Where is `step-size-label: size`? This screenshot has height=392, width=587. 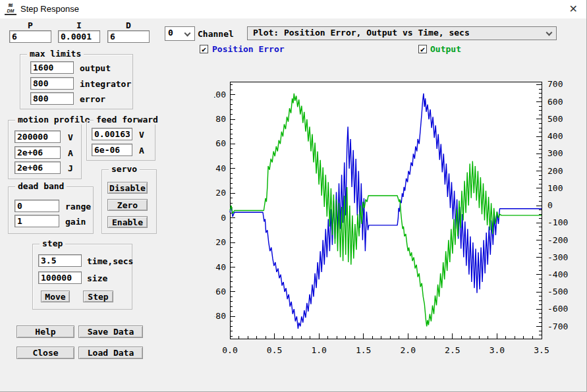
step-size-label: size is located at coordinates (98, 278).